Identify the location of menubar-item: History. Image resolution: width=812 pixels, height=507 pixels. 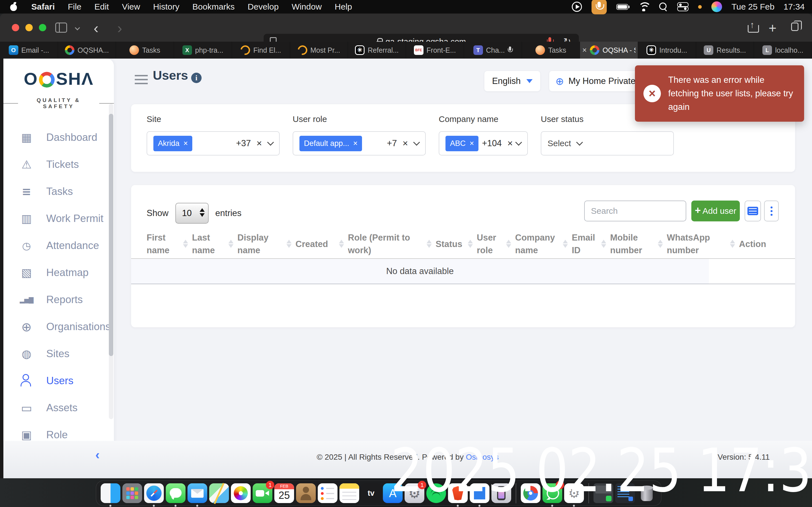
(166, 7).